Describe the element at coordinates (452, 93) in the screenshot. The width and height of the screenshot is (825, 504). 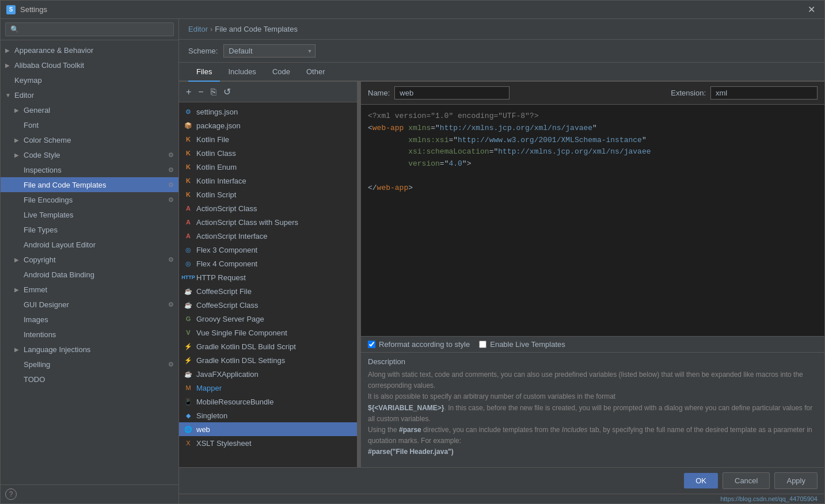
I see `name-input` at that location.